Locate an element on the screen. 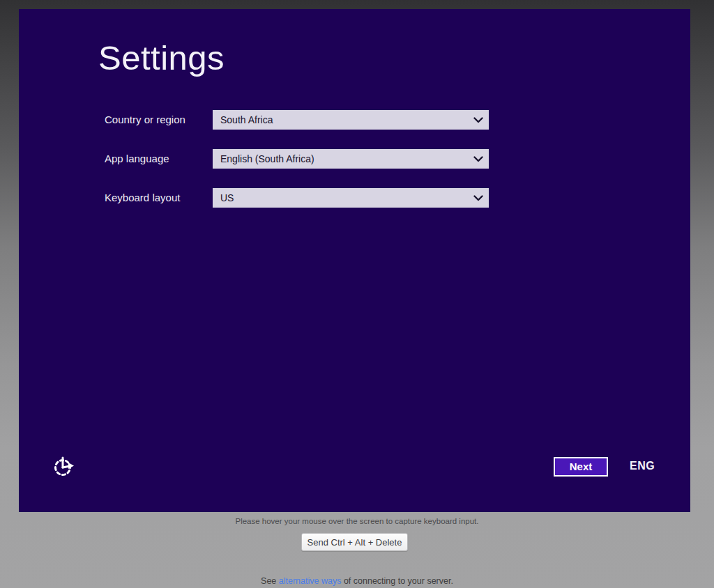 This screenshot has width=714, height=588. keyboard-layout-select: US is located at coordinates (351, 198).